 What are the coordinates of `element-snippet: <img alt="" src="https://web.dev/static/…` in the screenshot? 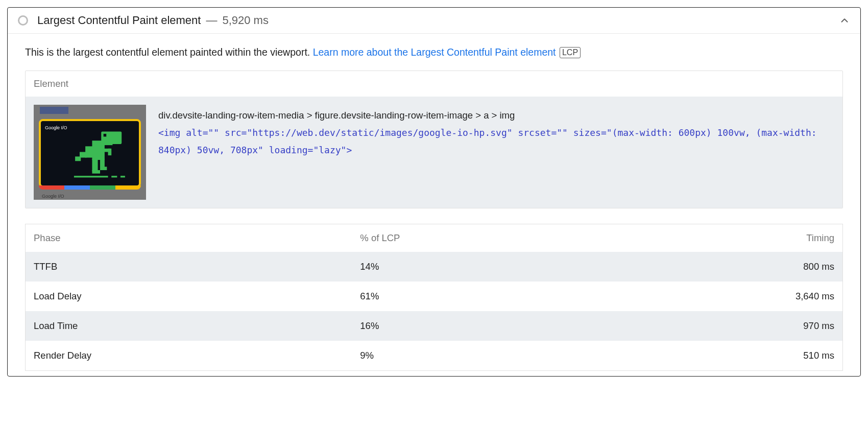 It's located at (496, 141).